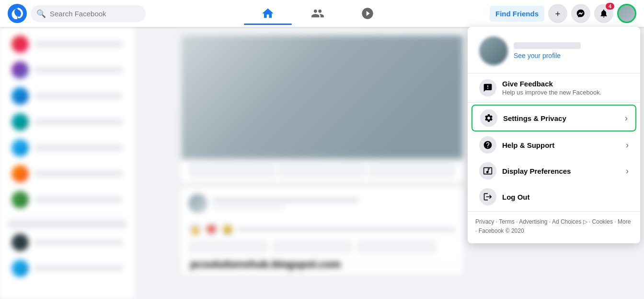 This screenshot has height=299, width=644. What do you see at coordinates (507, 222) in the screenshot?
I see `terms-link: Terms` at bounding box center [507, 222].